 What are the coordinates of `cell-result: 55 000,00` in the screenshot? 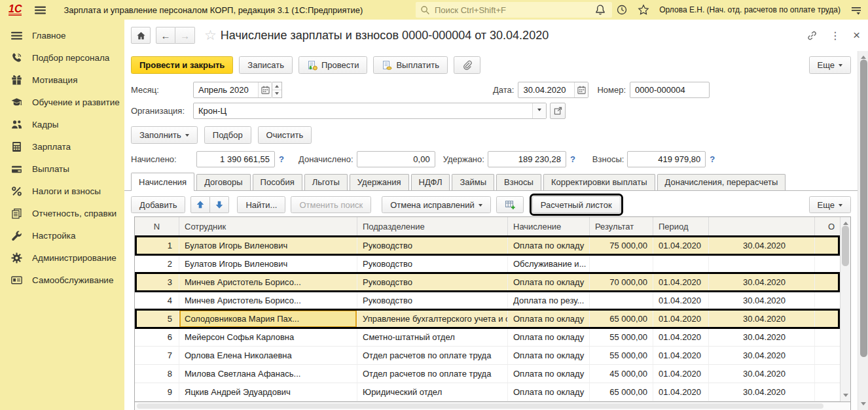 It's located at (622, 337).